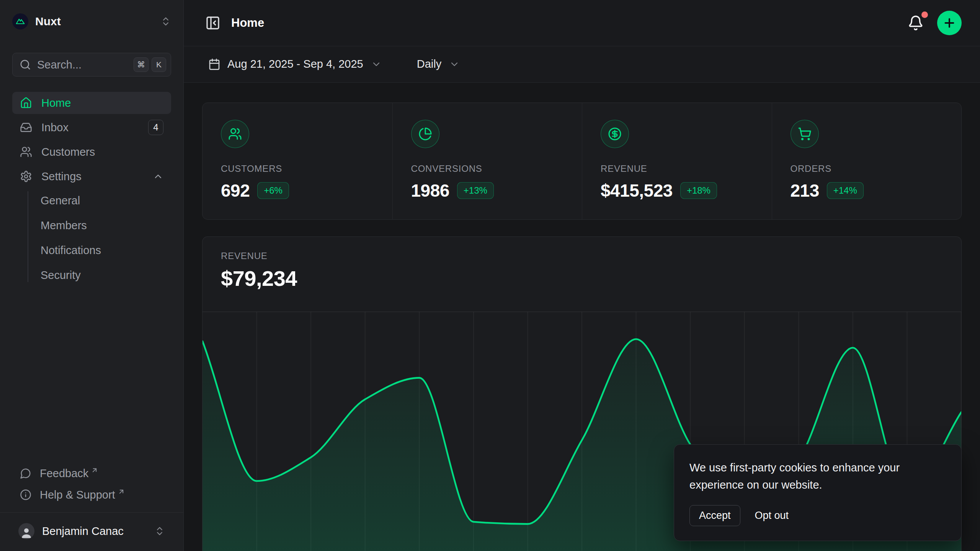 The image size is (980, 551). Describe the element at coordinates (867, 161) in the screenshot. I see `stat-card-orders: ORDERS 213 +14%` at that location.